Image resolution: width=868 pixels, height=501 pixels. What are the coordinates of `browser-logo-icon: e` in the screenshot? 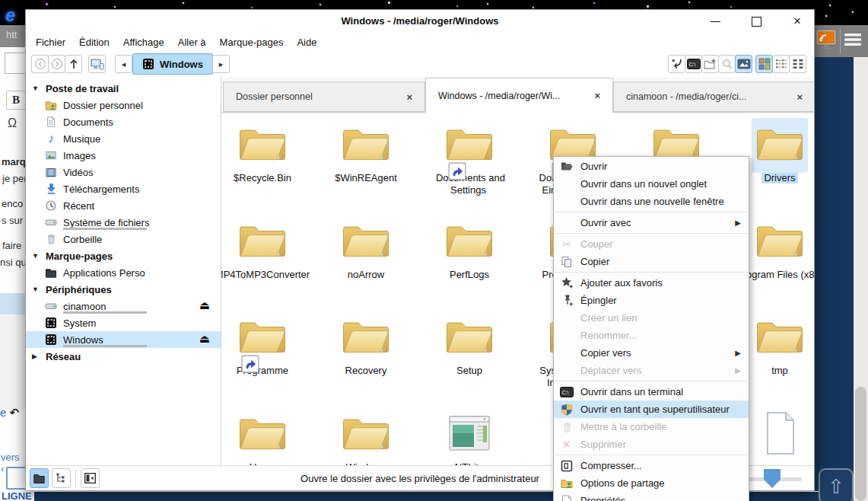 It's located at (15, 14).